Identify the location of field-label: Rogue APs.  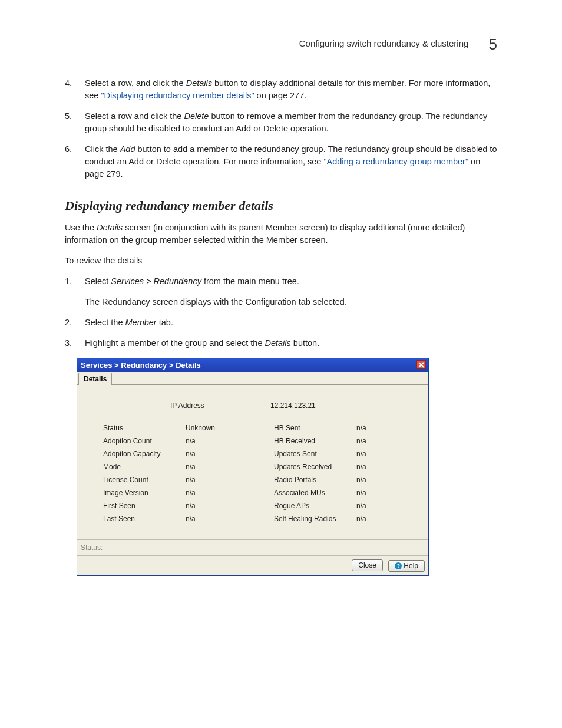
(315, 506).